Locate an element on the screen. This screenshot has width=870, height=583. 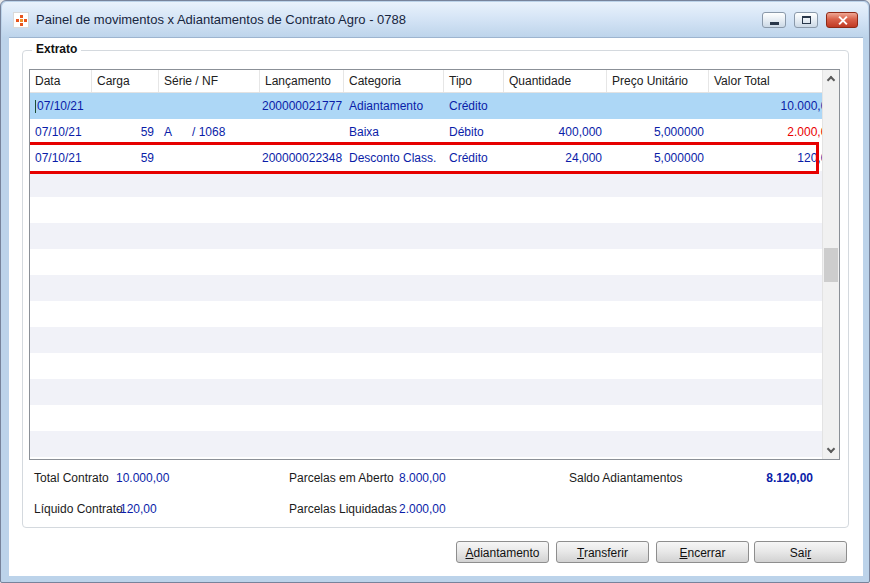
column-header-lan-amento: Lançamento is located at coordinates (302, 81).